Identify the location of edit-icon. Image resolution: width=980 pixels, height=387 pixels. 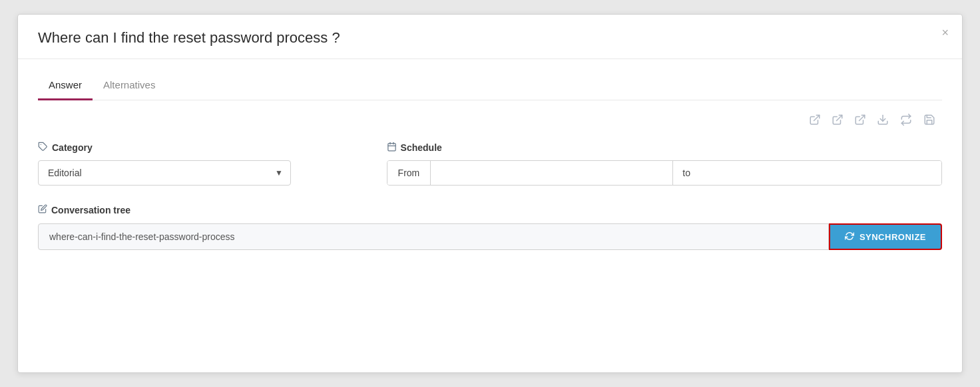
(43, 210).